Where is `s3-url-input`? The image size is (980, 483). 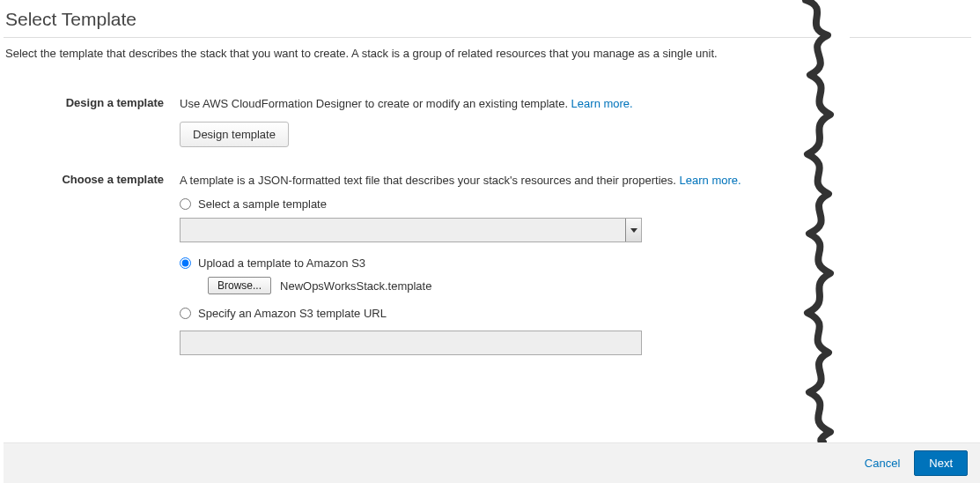 s3-url-input is located at coordinates (410, 343).